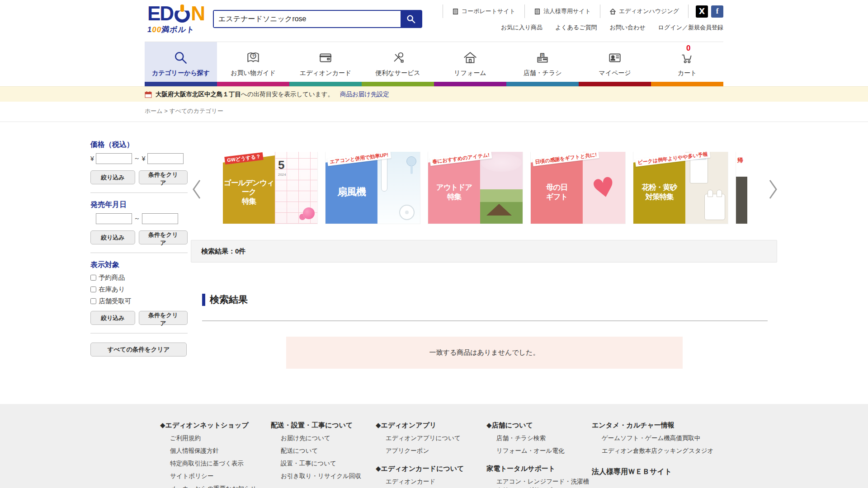 The height and width of the screenshot is (488, 868). I want to click on calendar-icon, so click(148, 94).